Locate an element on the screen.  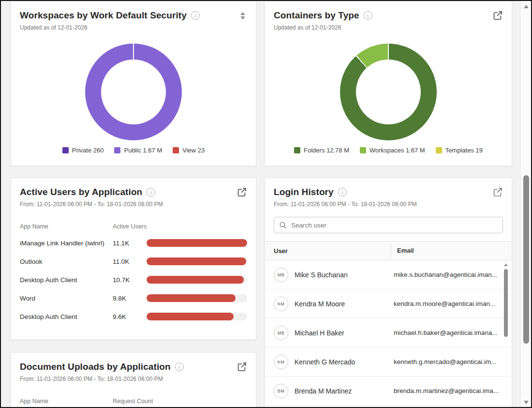
search-user-box is located at coordinates (388, 225).